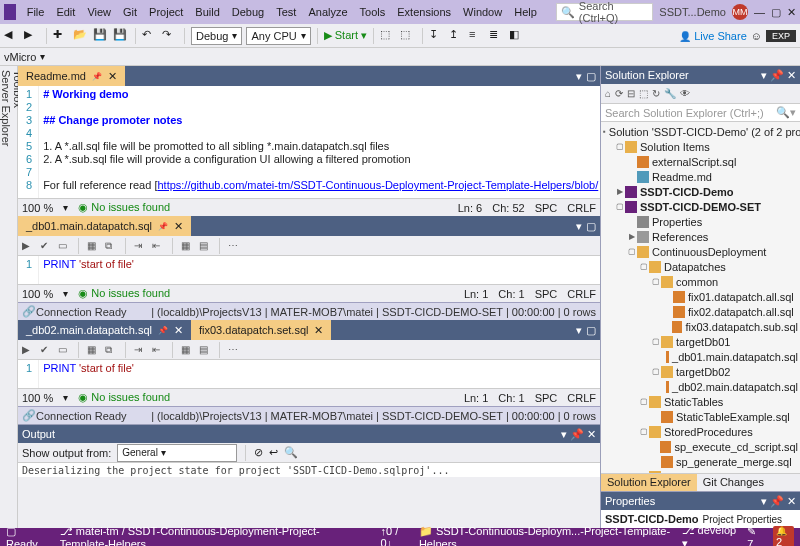 Image resolution: width=800 pixels, height=546 pixels. Describe the element at coordinates (604, 132) in the screenshot. I see `tree-twisty-icon: ▪` at that location.